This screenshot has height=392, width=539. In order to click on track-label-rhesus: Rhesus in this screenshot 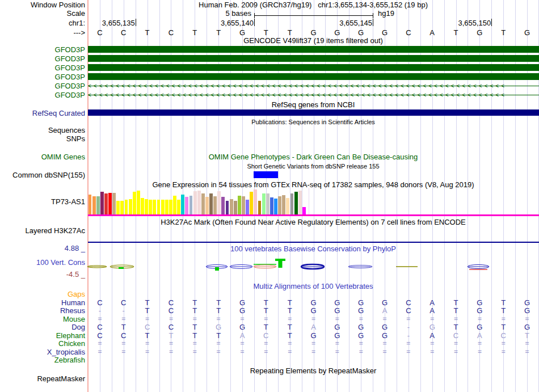, I will do `click(73, 311)`.